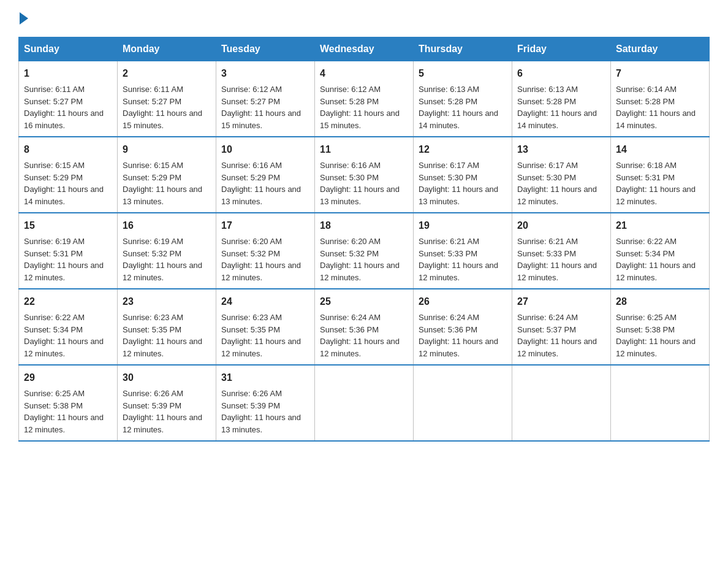  What do you see at coordinates (364, 150) in the screenshot?
I see `day-number: 11` at bounding box center [364, 150].